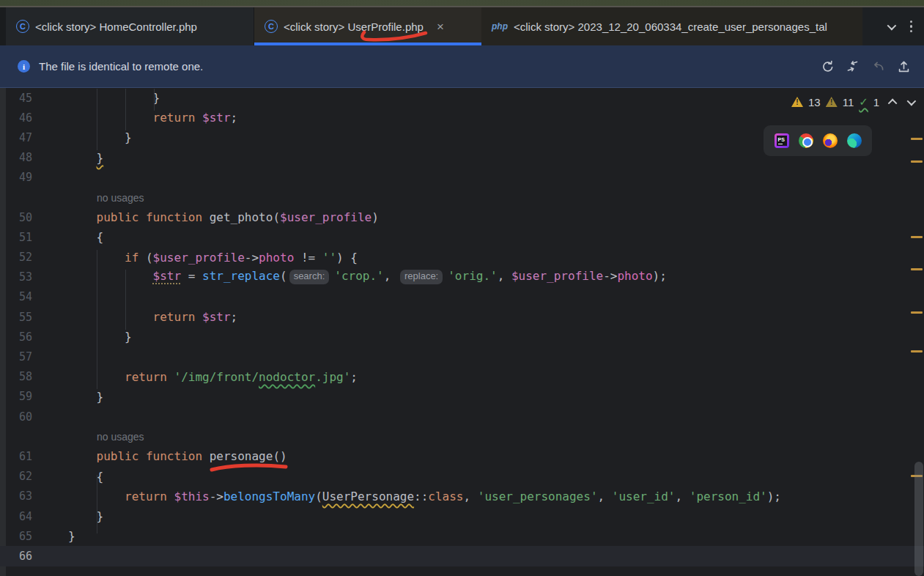 This screenshot has height=576, width=924. Describe the element at coordinates (462, 337) in the screenshot. I see `code-line: 56 }` at that location.